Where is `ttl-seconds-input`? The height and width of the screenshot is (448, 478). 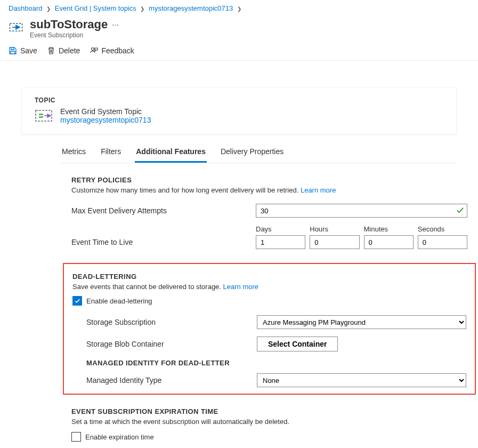
ttl-seconds-input is located at coordinates (442, 242).